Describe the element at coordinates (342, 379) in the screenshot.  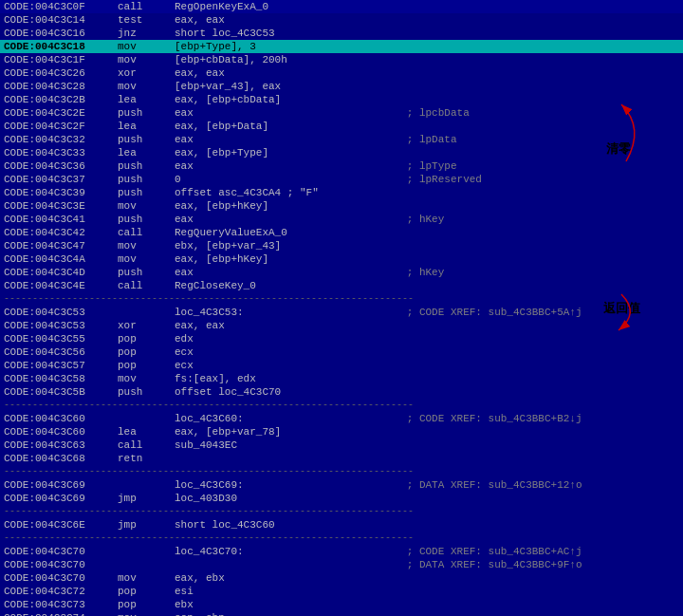
I see `table-row: CODE:004C3C58movfs:[eax], edx` at that location.